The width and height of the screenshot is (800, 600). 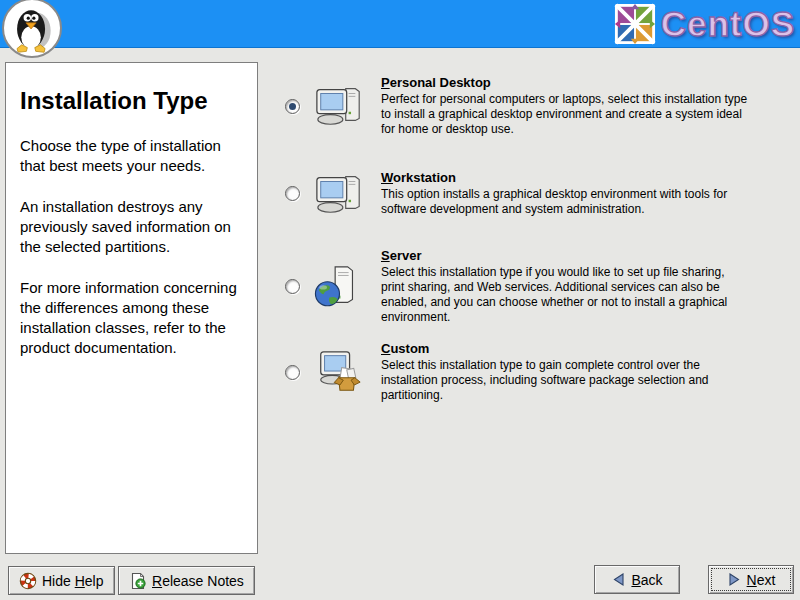 What do you see at coordinates (566, 372) in the screenshot?
I see `option-text: Custom Select this installation type to …` at bounding box center [566, 372].